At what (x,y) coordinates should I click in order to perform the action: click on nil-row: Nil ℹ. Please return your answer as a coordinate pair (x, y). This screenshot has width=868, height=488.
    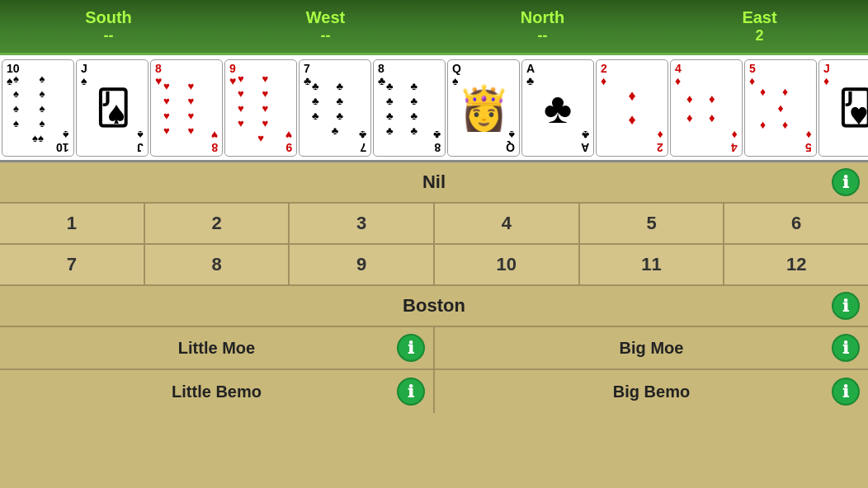
    Looking at the image, I should click on (434, 183).